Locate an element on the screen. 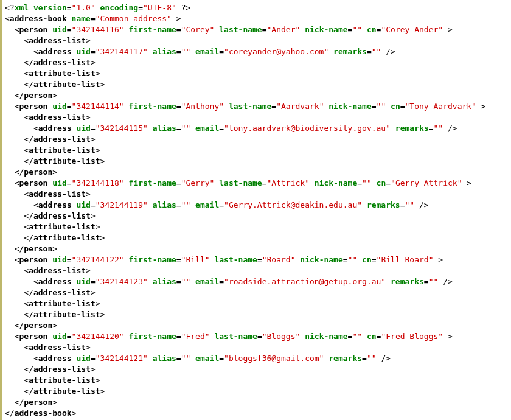  attr-email-value: "roadside.attraction@getup.org.au" is located at coordinates (305, 281).